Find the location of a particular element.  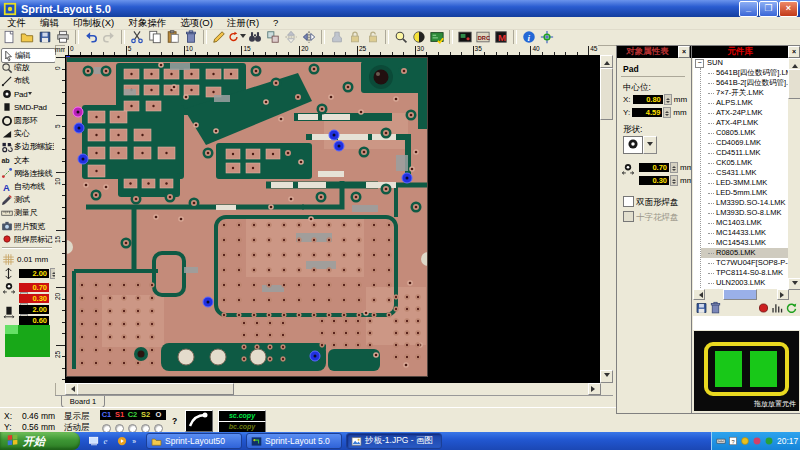

pad-drill-field: 0.30mm is located at coordinates (666, 180).